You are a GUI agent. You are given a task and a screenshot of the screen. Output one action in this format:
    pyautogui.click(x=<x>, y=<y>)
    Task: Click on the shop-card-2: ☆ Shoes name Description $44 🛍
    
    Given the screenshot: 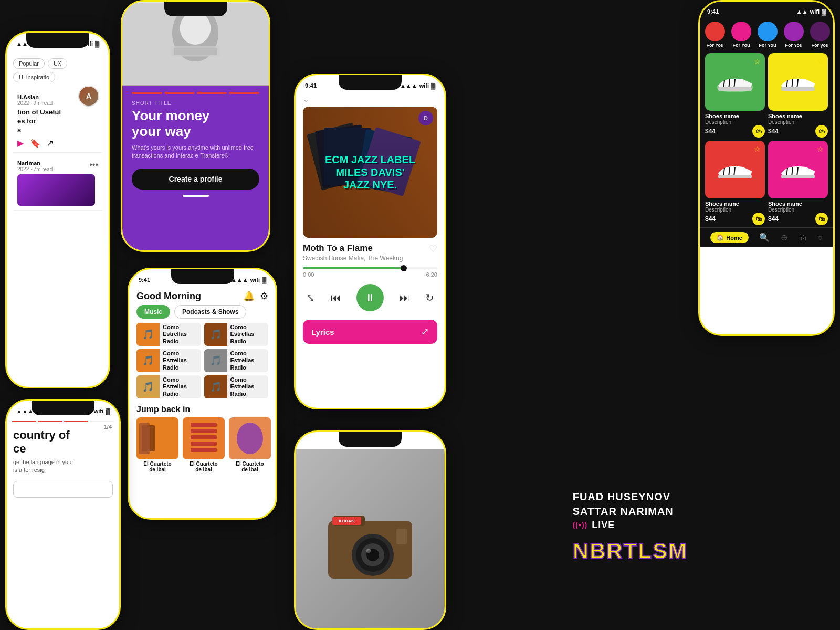 What is the action you would take?
    pyautogui.click(x=798, y=96)
    